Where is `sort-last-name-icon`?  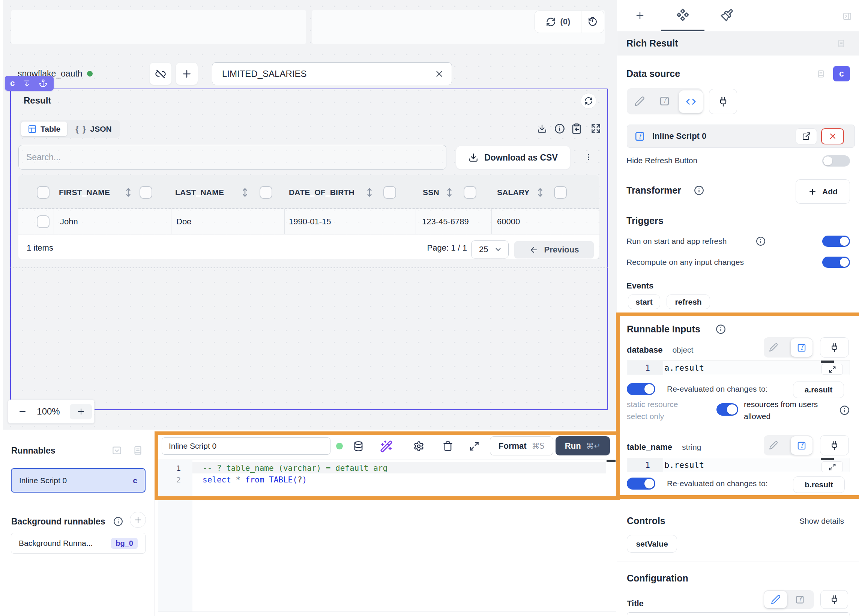 sort-last-name-icon is located at coordinates (245, 192).